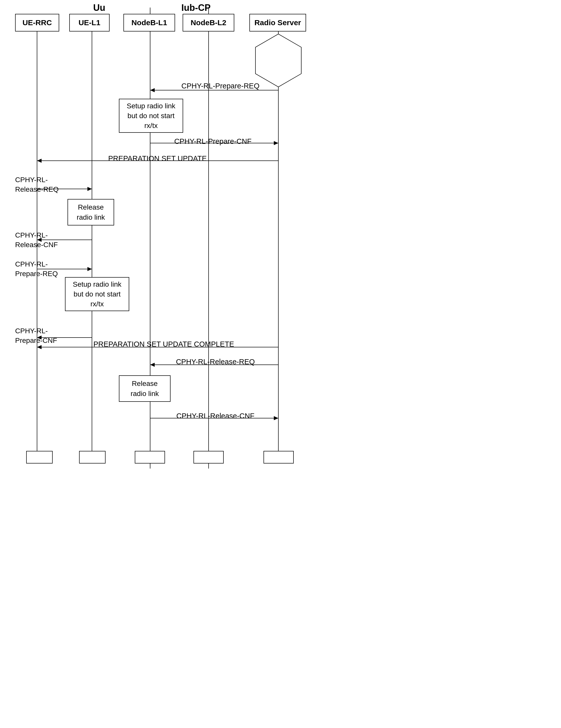  Describe the element at coordinates (145, 389) in the screenshot. I see `note-release-2: Releaseradio link` at that location.